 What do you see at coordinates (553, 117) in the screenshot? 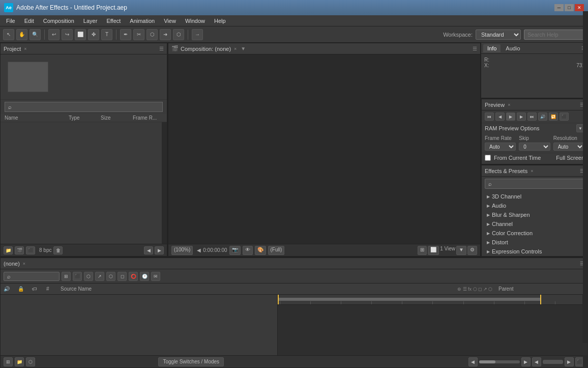
I see `preview-loop-button: 🔁` at bounding box center [553, 117].